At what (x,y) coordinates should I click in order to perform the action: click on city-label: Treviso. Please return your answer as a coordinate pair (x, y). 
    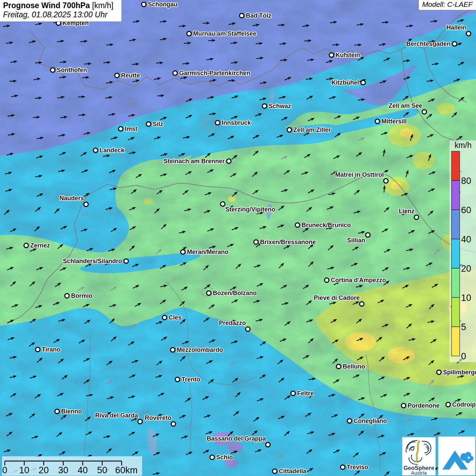
    Looking at the image, I should click on (358, 467).